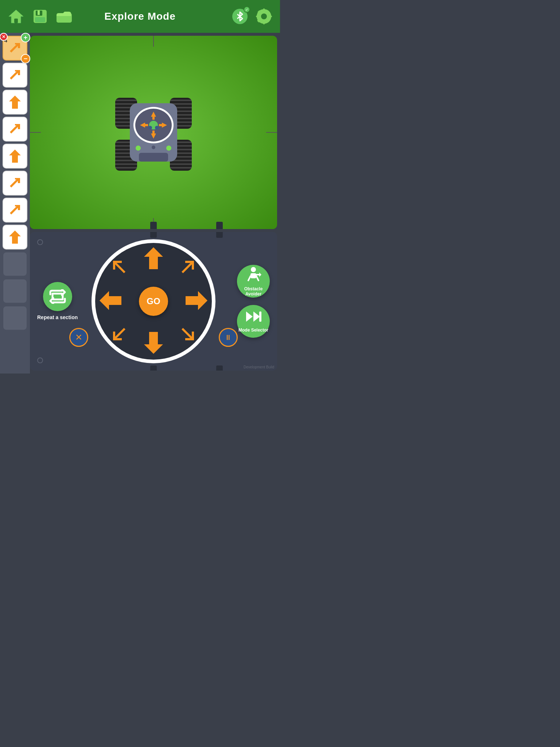 This screenshot has height=747, width=560. What do you see at coordinates (64, 16) in the screenshot?
I see `open-folder-button` at bounding box center [64, 16].